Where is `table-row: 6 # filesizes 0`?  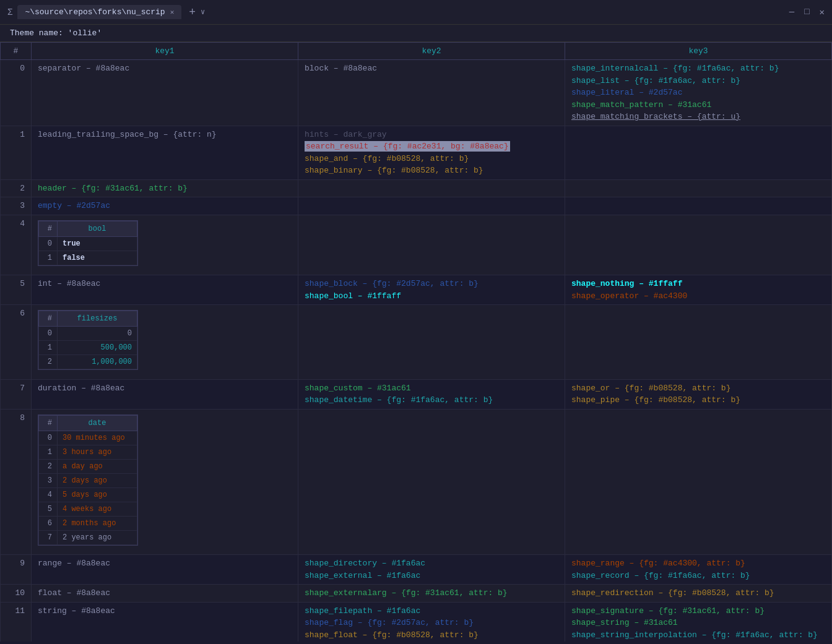 table-row: 6 # filesizes 0 is located at coordinates (416, 343).